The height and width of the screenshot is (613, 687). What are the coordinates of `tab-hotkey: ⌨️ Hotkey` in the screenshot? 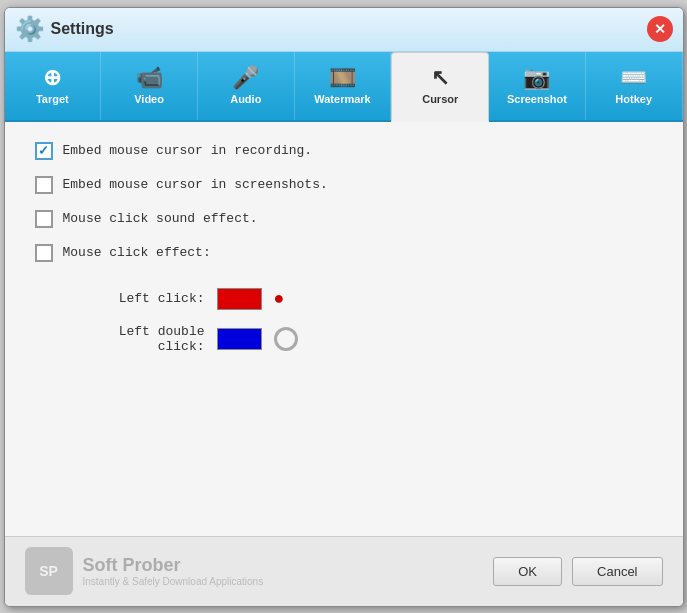 It's located at (634, 86).